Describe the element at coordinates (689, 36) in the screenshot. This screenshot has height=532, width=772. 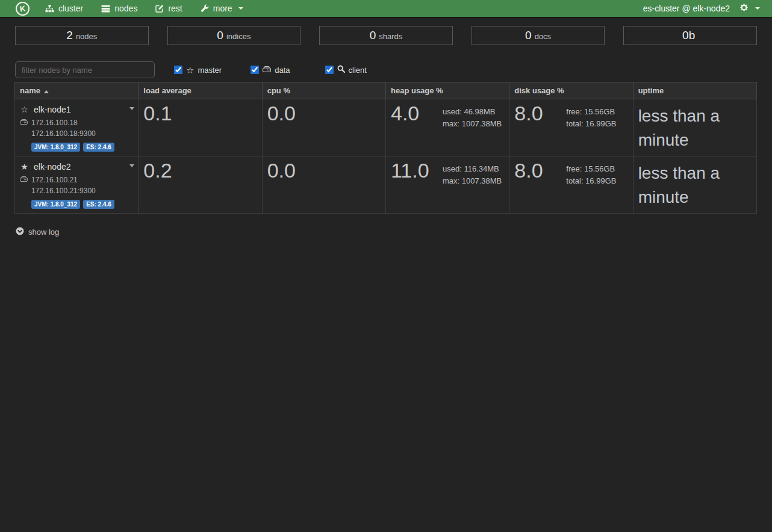
I see `stat-value: 0b` at that location.